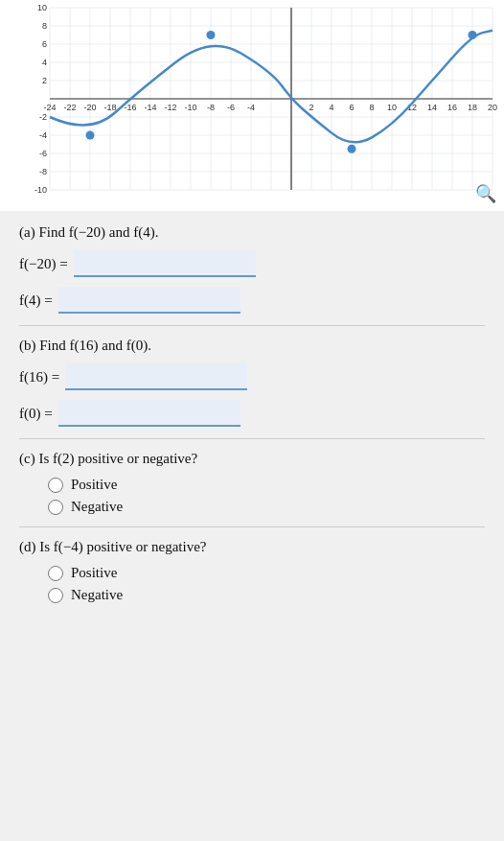 Image resolution: width=504 pixels, height=841 pixels. What do you see at coordinates (56, 507) in the screenshot?
I see `part-c-negative-radio` at bounding box center [56, 507].